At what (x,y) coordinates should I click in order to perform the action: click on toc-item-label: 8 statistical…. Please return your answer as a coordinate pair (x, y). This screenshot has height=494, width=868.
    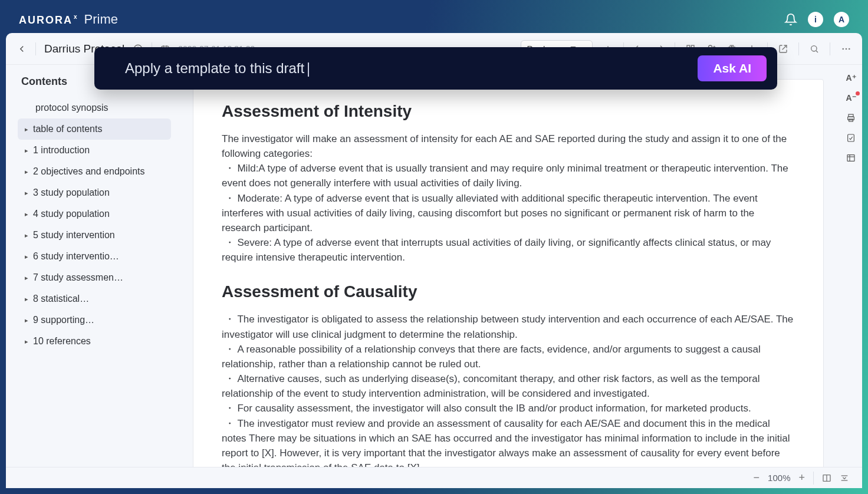
    Looking at the image, I should click on (61, 299).